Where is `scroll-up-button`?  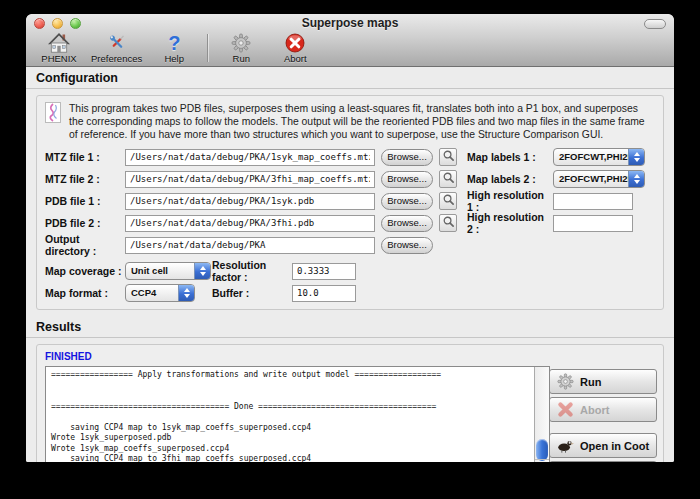
scroll-up-button is located at coordinates (542, 460).